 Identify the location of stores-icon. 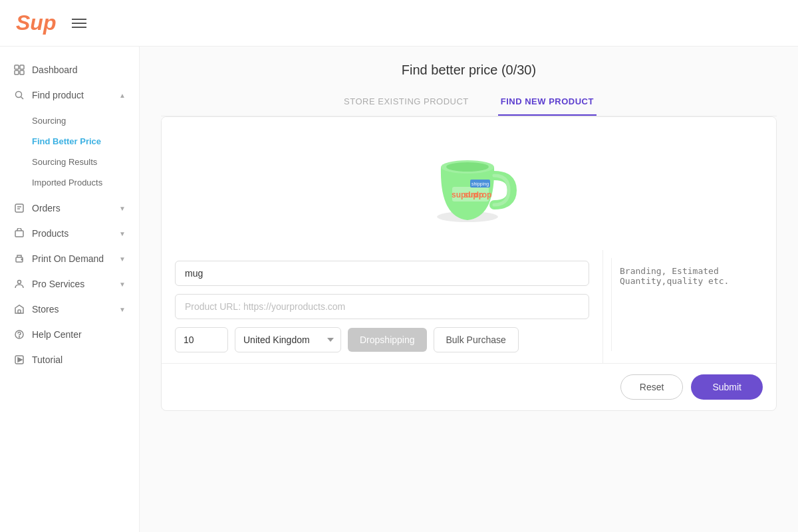
(19, 309).